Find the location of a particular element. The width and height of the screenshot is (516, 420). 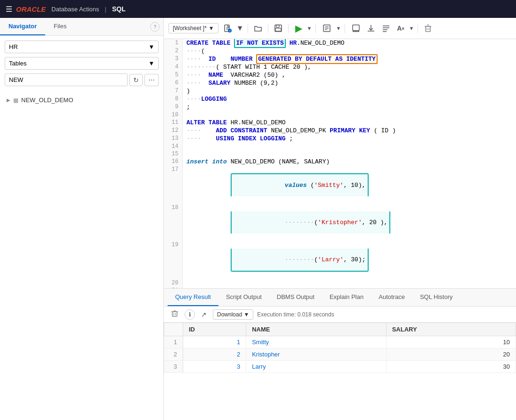

execution-time: Execution time: 0.018 seconds is located at coordinates (296, 315).